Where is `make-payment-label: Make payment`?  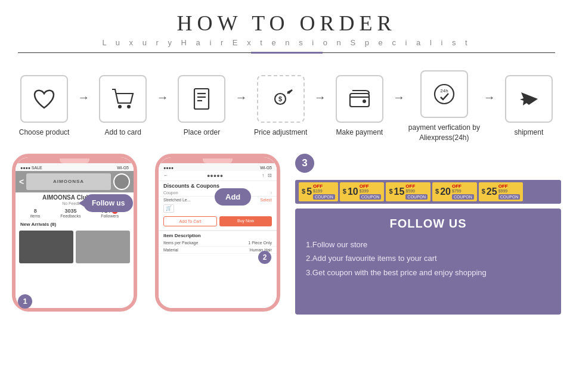
make-payment-label: Make payment is located at coordinates (359, 132).